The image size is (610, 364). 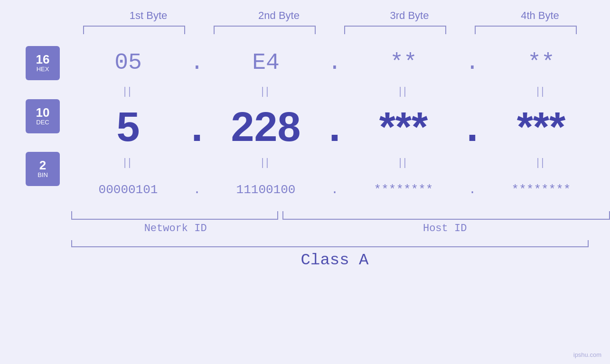 I want to click on eq-row-2: || || || ||, so click(x=335, y=162).